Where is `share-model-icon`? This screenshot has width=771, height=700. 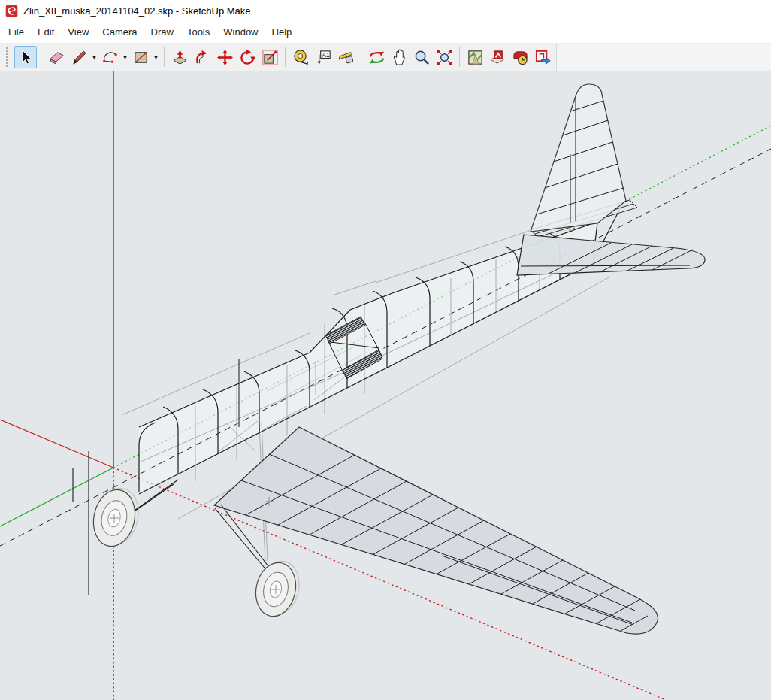 share-model-icon is located at coordinates (543, 57).